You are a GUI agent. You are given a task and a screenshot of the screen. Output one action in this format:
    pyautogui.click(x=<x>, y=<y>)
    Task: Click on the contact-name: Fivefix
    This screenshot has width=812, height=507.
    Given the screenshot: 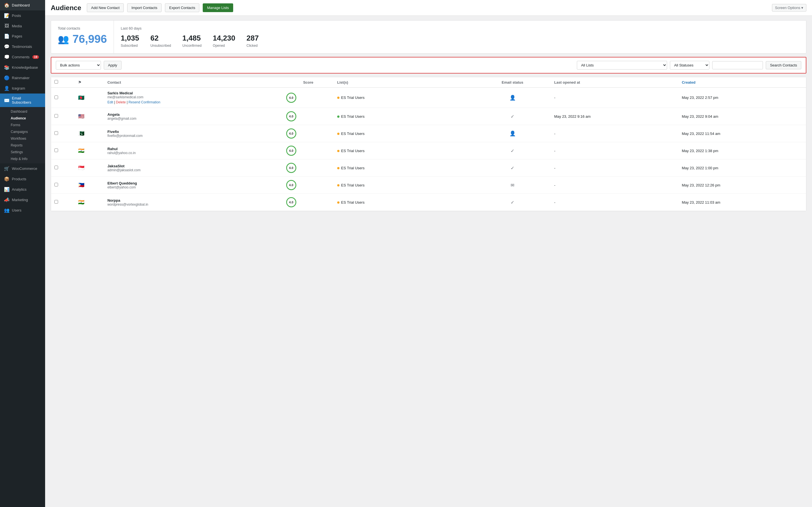 What is the action you would take?
    pyautogui.click(x=193, y=131)
    